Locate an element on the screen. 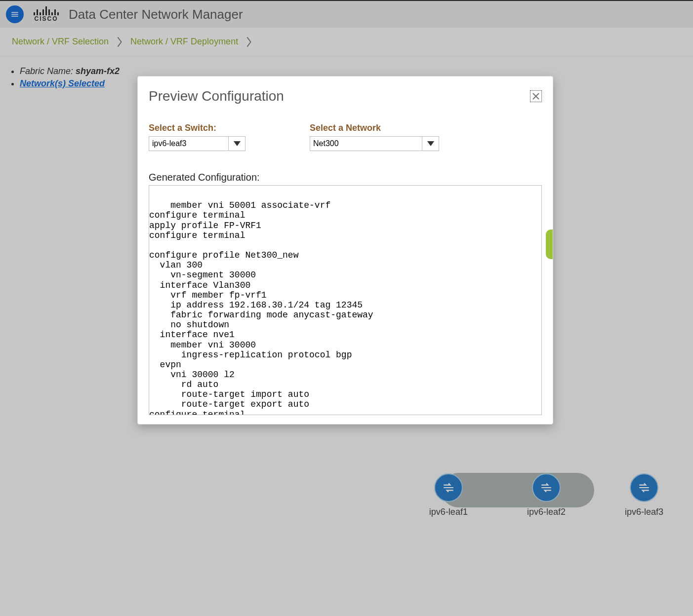  network-select-input is located at coordinates (366, 144).